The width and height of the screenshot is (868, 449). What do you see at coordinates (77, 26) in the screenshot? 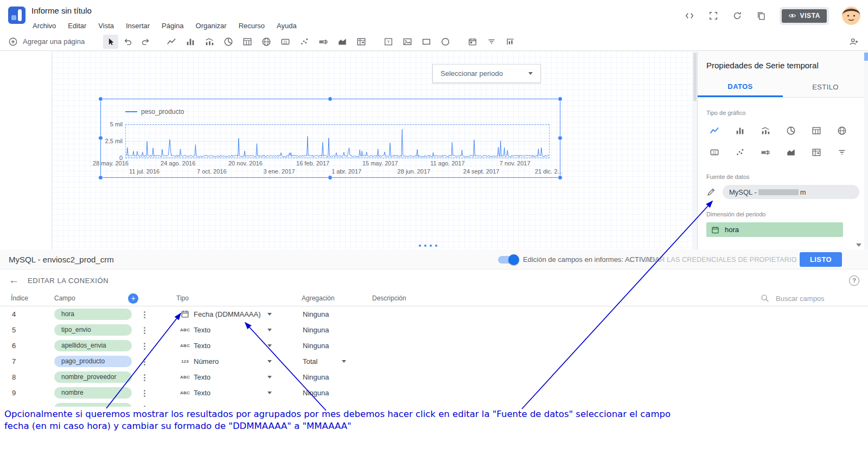
I see `menu-editar: Editar` at bounding box center [77, 26].